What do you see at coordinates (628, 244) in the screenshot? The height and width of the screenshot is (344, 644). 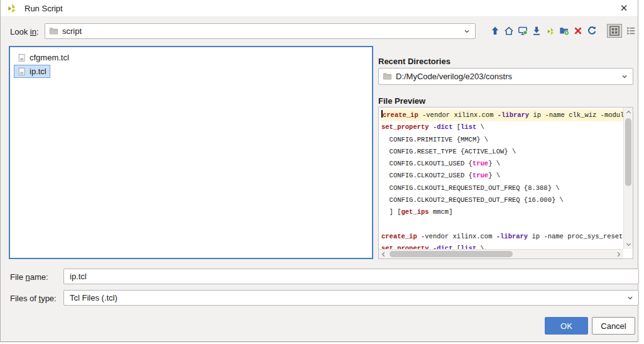 I see `scroll-down-icon` at bounding box center [628, 244].